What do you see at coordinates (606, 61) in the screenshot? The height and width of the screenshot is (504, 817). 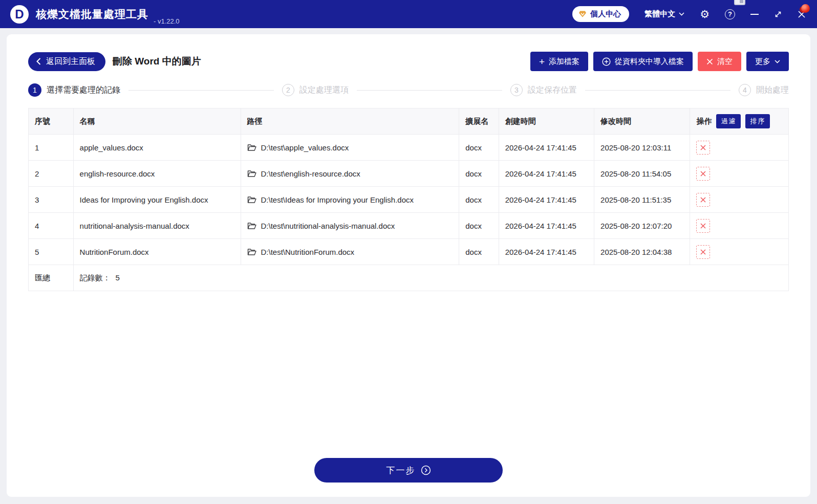 I see `circle-plus-icon` at bounding box center [606, 61].